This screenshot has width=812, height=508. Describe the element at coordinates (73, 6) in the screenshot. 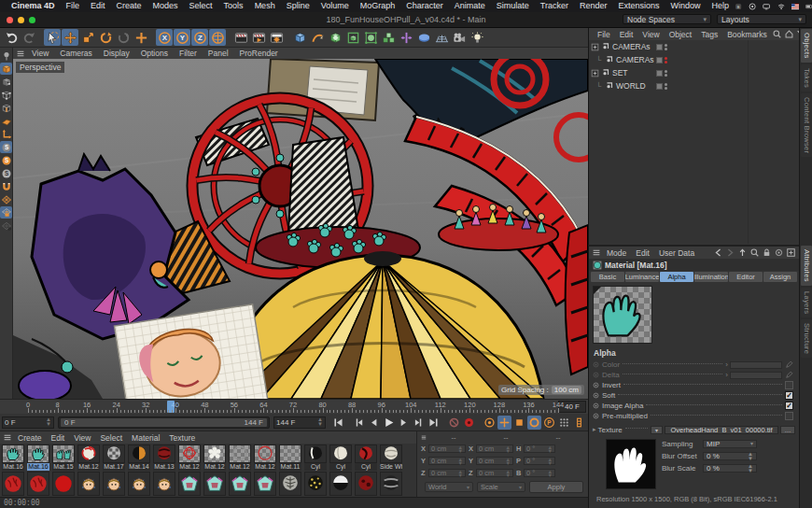

I see `menubar-item-file: File` at that location.